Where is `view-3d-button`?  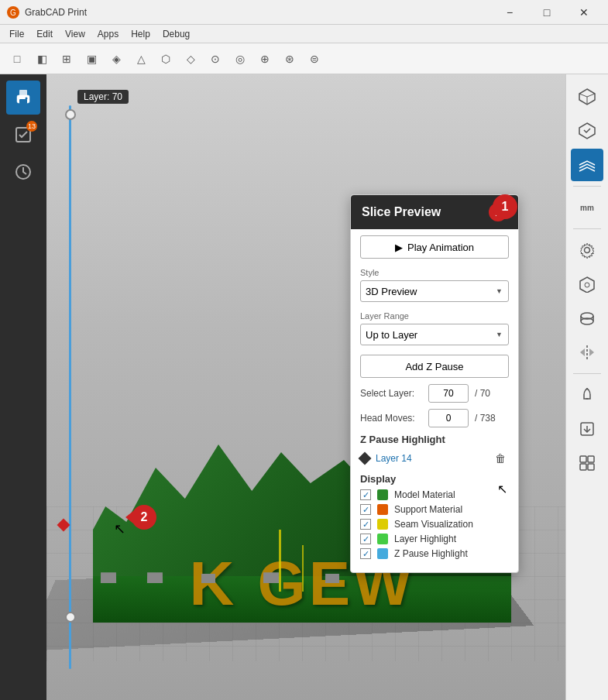 view-3d-button is located at coordinates (587, 97).